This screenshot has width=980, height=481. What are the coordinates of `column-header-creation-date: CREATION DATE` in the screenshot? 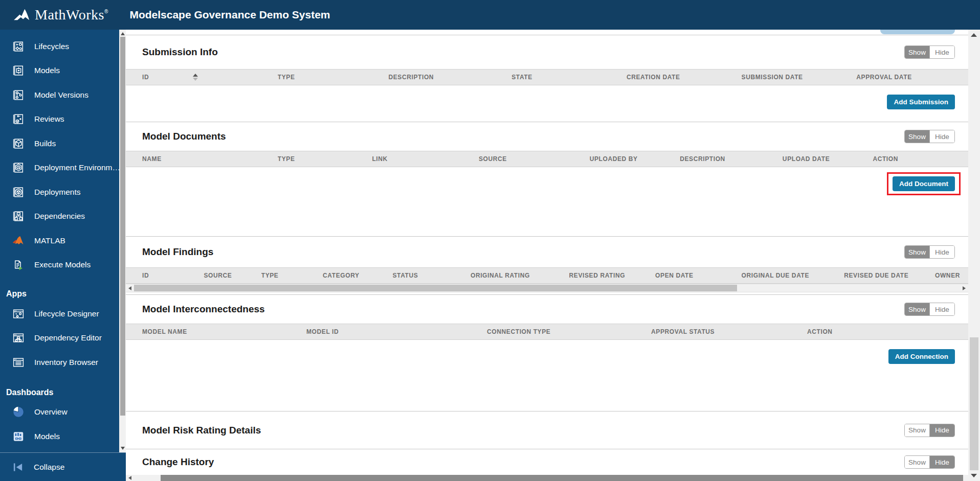 It's located at (684, 77).